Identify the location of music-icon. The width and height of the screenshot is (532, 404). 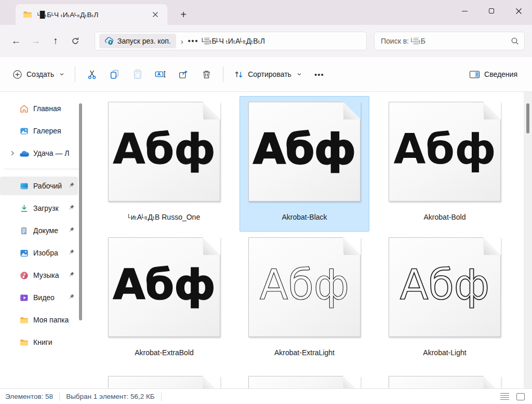
(24, 275).